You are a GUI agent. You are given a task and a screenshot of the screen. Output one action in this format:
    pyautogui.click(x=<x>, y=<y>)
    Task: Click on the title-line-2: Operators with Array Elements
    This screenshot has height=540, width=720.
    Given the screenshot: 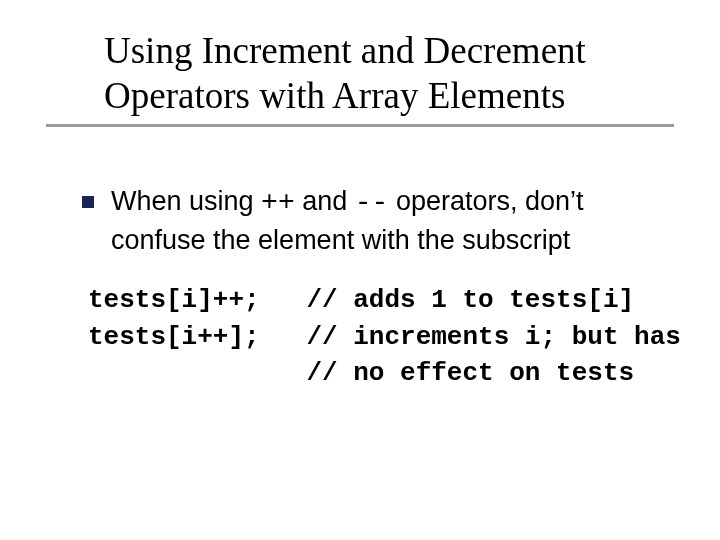 What is the action you would take?
    pyautogui.click(x=334, y=96)
    